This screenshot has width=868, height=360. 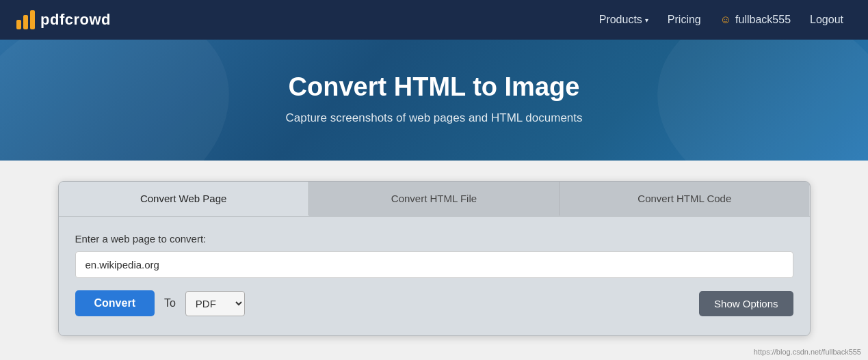 What do you see at coordinates (170, 303) in the screenshot?
I see `to-label: To` at bounding box center [170, 303].